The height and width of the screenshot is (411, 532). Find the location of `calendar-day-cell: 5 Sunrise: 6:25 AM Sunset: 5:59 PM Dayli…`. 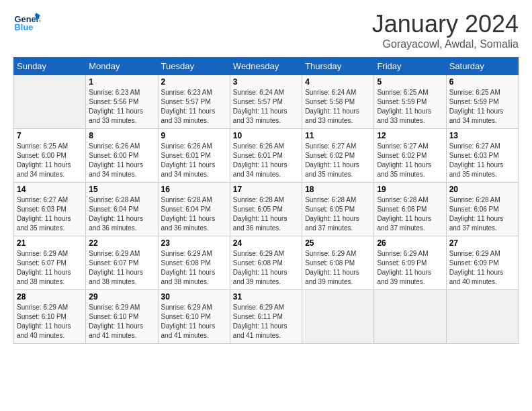

calendar-day-cell: 5 Sunrise: 6:25 AM Sunset: 5:59 PM Dayli… is located at coordinates (410, 102).